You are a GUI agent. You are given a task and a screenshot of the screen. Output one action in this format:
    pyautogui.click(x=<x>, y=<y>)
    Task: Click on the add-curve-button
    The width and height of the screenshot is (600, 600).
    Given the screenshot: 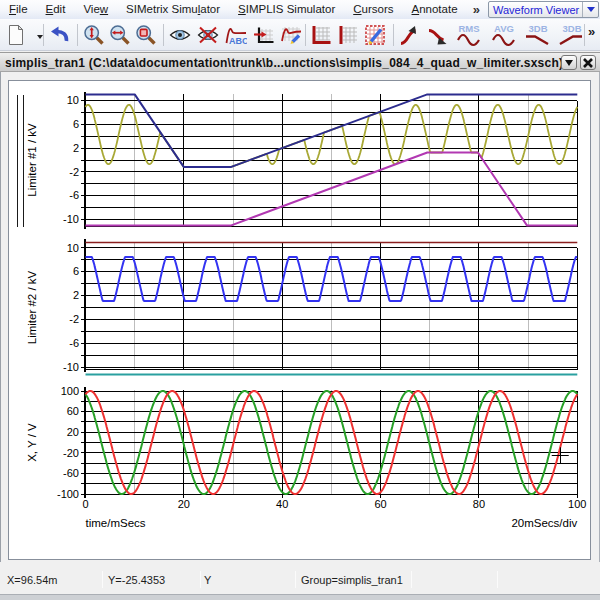 What is the action you would take?
    pyautogui.click(x=264, y=35)
    